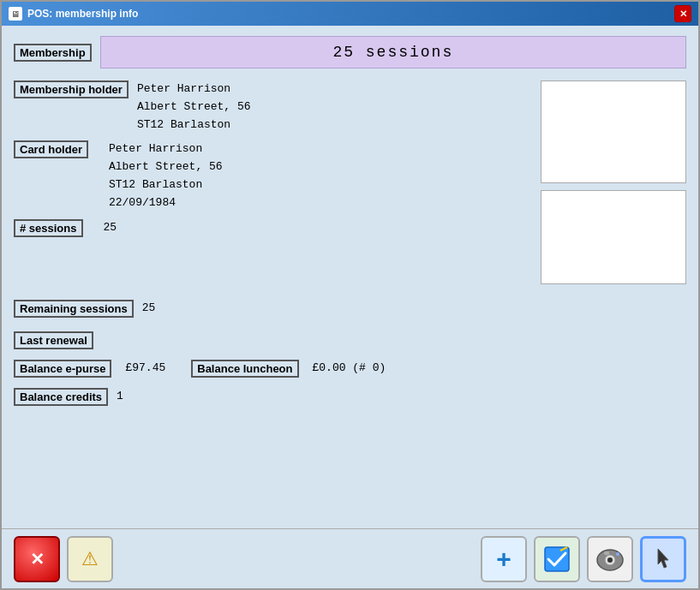 The image size is (700, 590). I want to click on checkmark-icon, so click(557, 559).